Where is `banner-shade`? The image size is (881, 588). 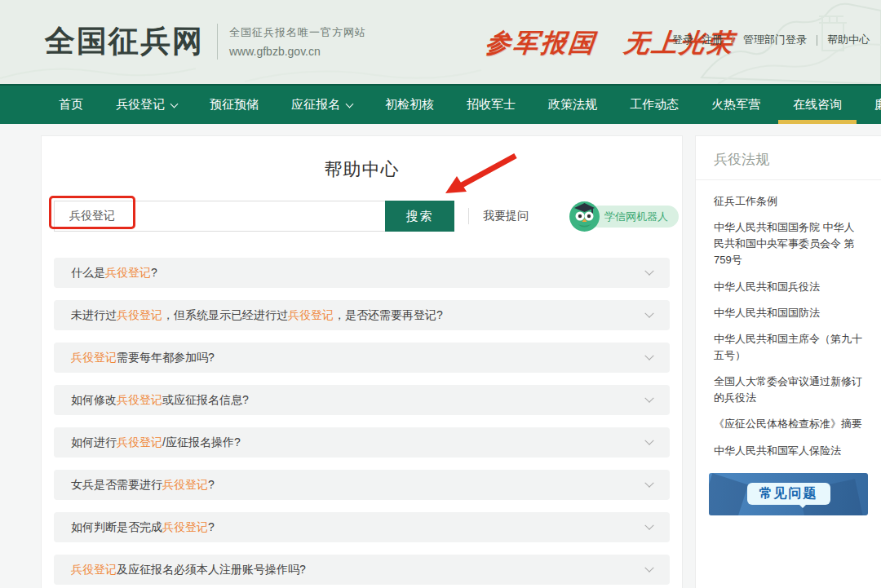 banner-shade is located at coordinates (728, 494).